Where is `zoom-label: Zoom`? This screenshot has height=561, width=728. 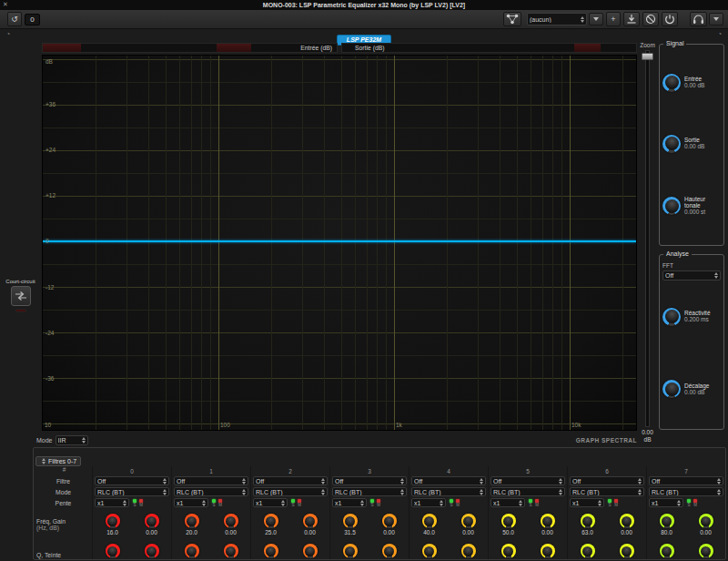
zoom-label: Zoom is located at coordinates (648, 46).